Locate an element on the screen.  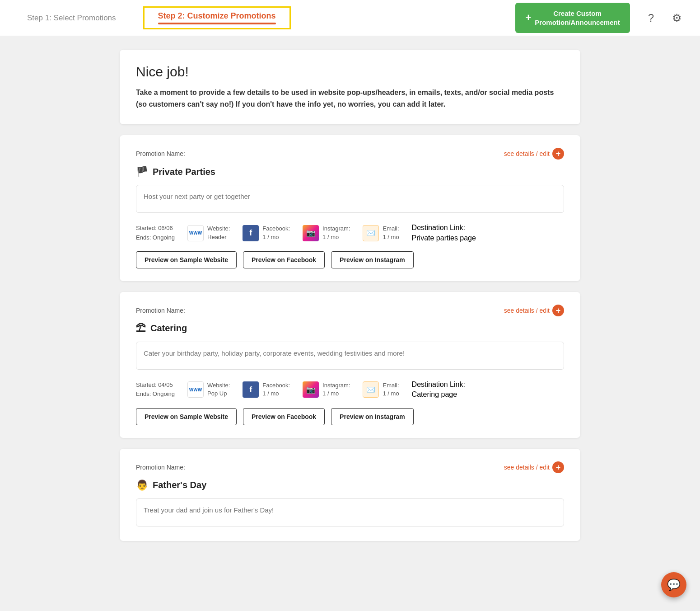
meta-ends-catering: Ends: Ongoing is located at coordinates (155, 394).